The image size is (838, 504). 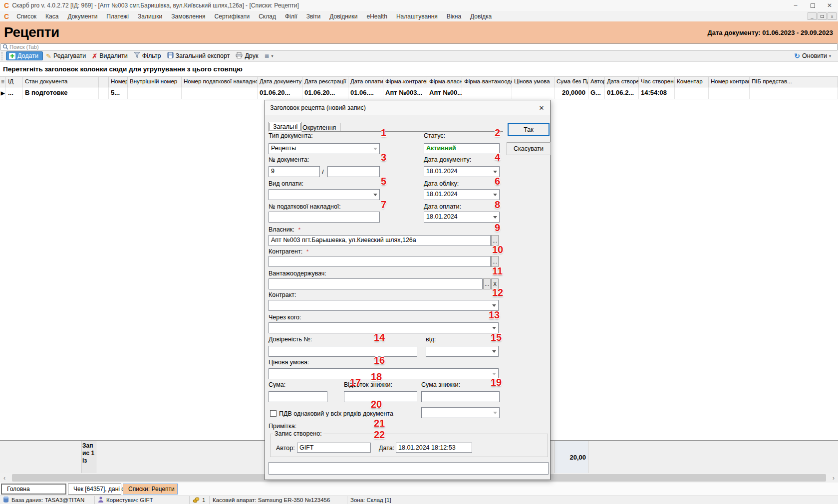 What do you see at coordinates (379, 261) in the screenshot?
I see `contractor-input` at bounding box center [379, 261].